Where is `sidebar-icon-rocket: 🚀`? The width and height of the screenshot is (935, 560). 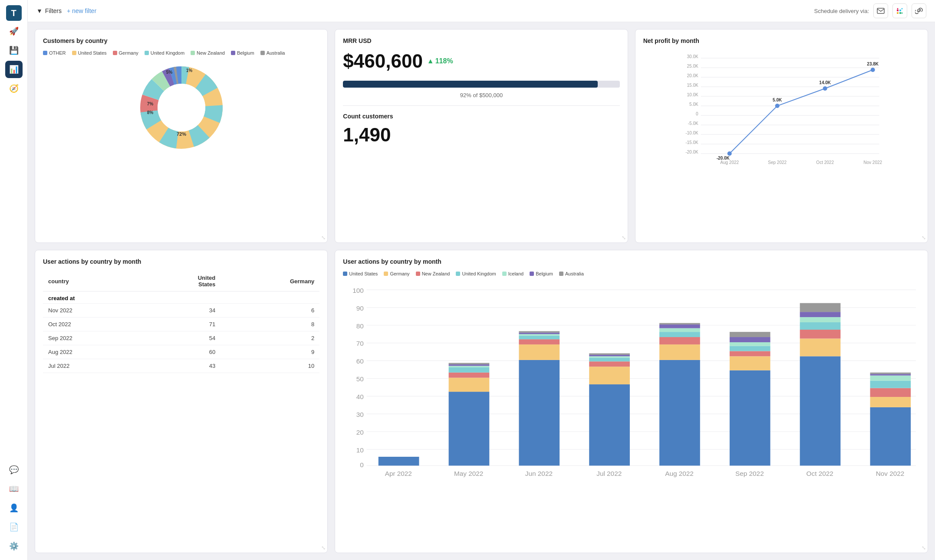
sidebar-icon-rocket: 🚀 is located at coordinates (14, 31).